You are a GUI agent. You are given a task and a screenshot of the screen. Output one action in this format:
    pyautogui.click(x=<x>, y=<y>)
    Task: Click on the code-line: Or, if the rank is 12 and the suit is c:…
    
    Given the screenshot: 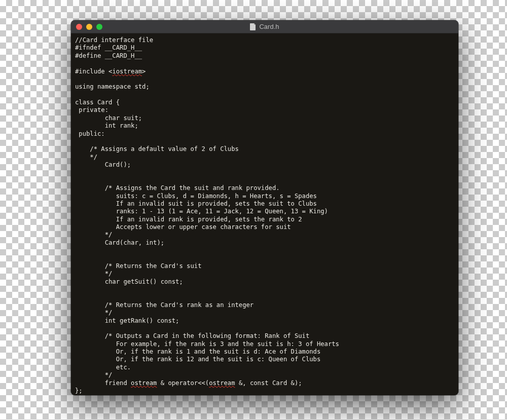 What is the action you would take?
    pyautogui.click(x=198, y=359)
    